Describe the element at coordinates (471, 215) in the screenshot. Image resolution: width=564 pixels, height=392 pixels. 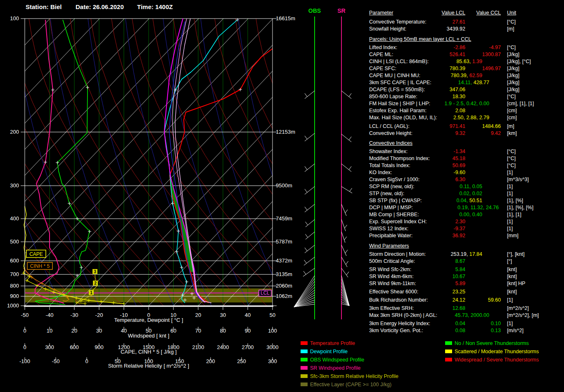
I see `param-value-lcl: 0.00, 0.40` at that location.